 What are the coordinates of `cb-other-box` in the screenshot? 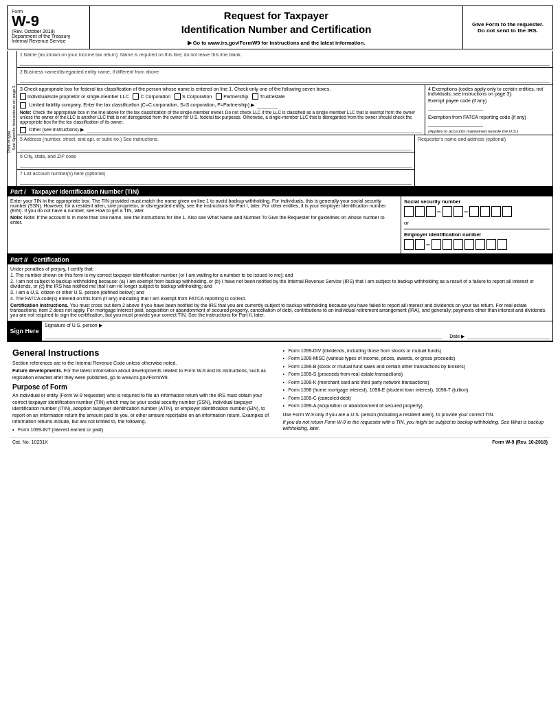 It's located at (23, 130).